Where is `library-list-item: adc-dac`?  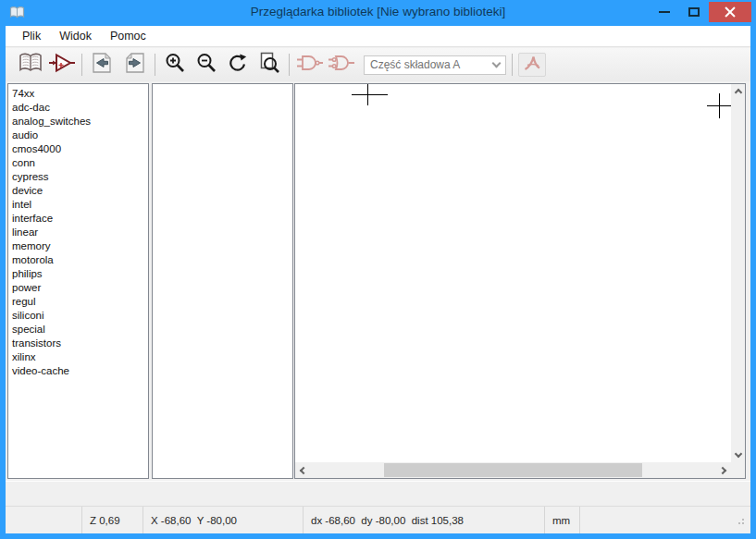
library-list-item: adc-dac is located at coordinates (80, 107).